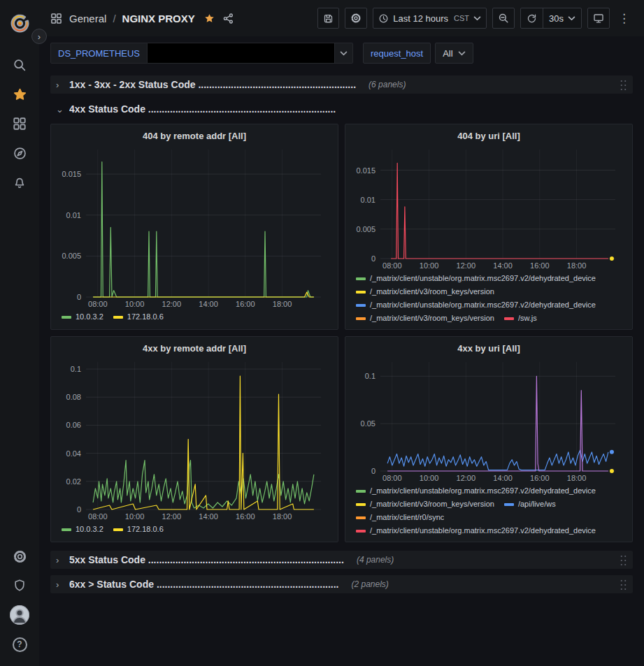 The height and width of the screenshot is (666, 644). I want to click on row-4xx: ⌄ 4xx Status Code ......................…, so click(341, 109).